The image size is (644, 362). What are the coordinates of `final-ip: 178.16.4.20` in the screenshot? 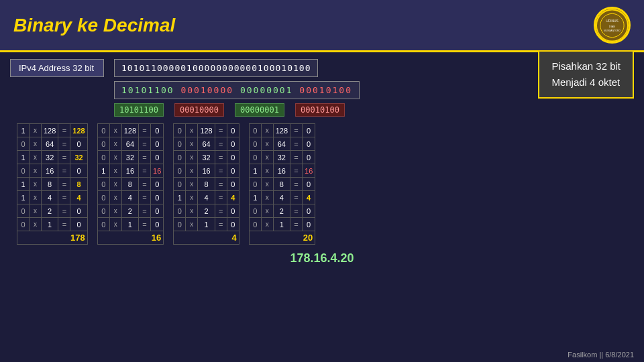 It's located at (322, 259).